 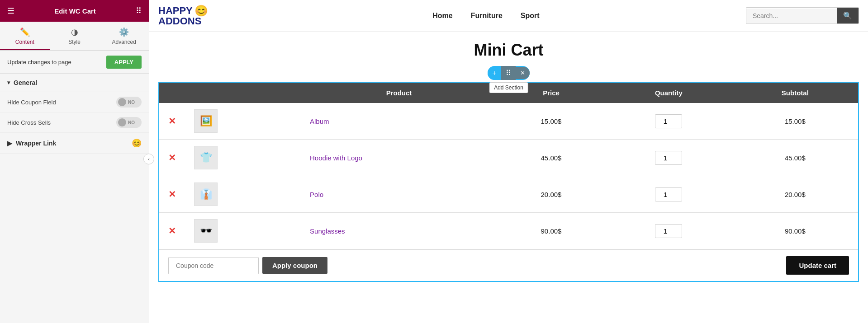 I want to click on price-cell: 20.00$, so click(x=551, y=194).